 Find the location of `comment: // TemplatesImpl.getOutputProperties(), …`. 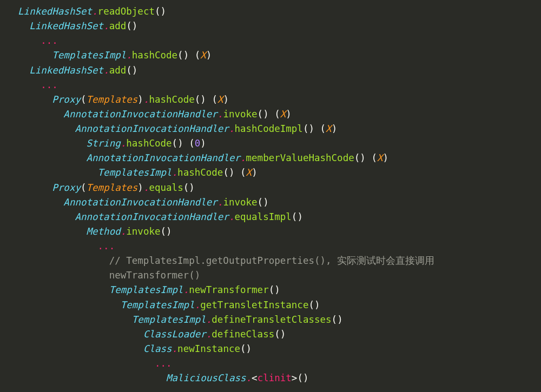

comment: // TemplatesImpl.getOutputProperties(), … is located at coordinates (304, 268).